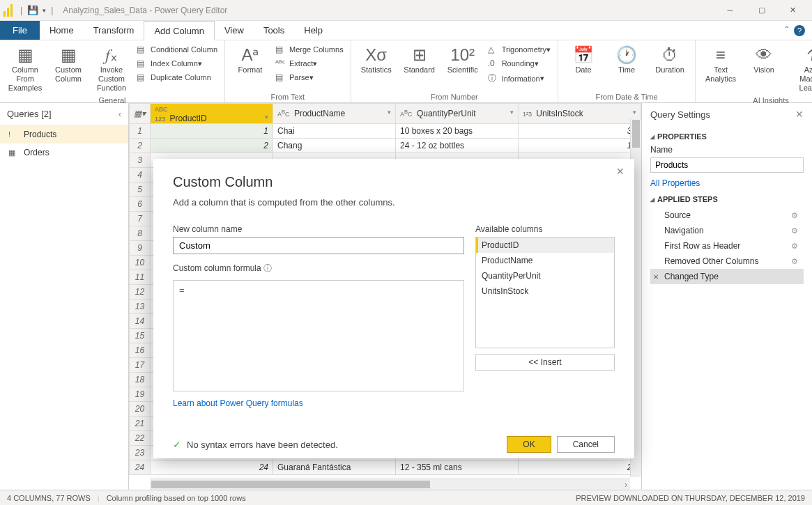  What do you see at coordinates (627, 96) in the screenshot?
I see `group-datetime-label: From Date & Time` at bounding box center [627, 96].